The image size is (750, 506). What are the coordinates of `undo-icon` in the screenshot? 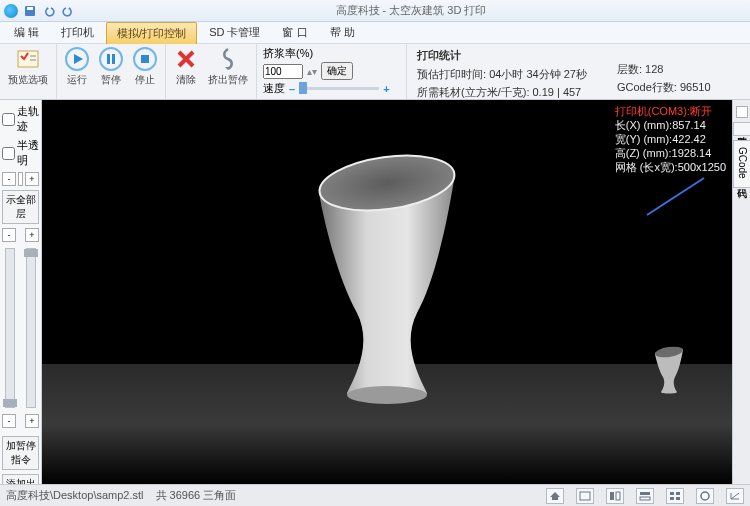 It's located at (49, 11).